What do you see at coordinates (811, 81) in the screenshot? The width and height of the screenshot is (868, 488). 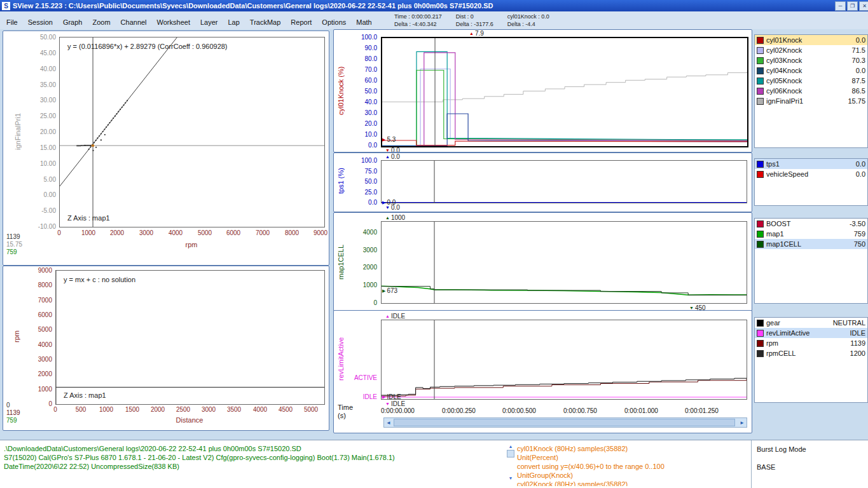 I see `channel-row-cyl05Knock: cyl05Knock87.5` at bounding box center [811, 81].